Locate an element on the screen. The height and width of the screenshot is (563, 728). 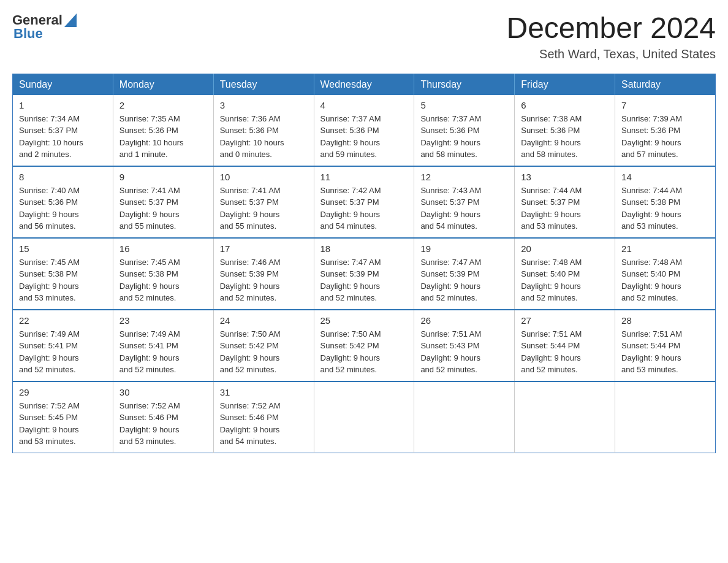
weekday-header-tuesday: Tuesday is located at coordinates (264, 85).